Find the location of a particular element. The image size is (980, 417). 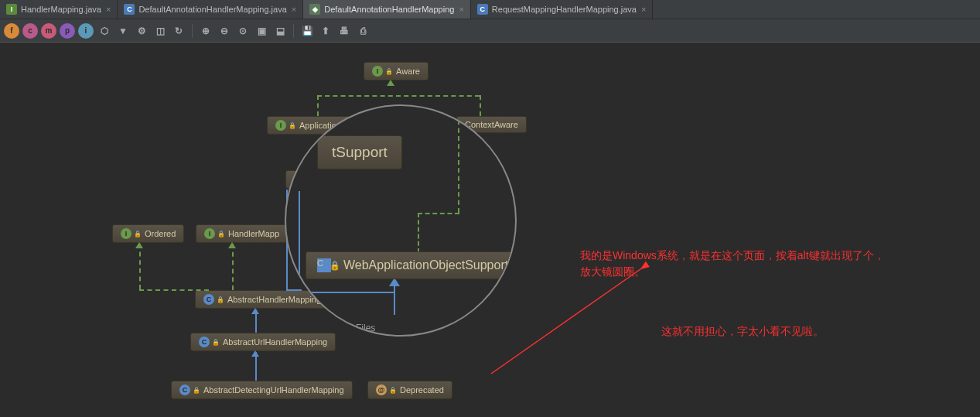

annotation-text-2: 这就不用担心，字太小看不见啦。 is located at coordinates (743, 331).